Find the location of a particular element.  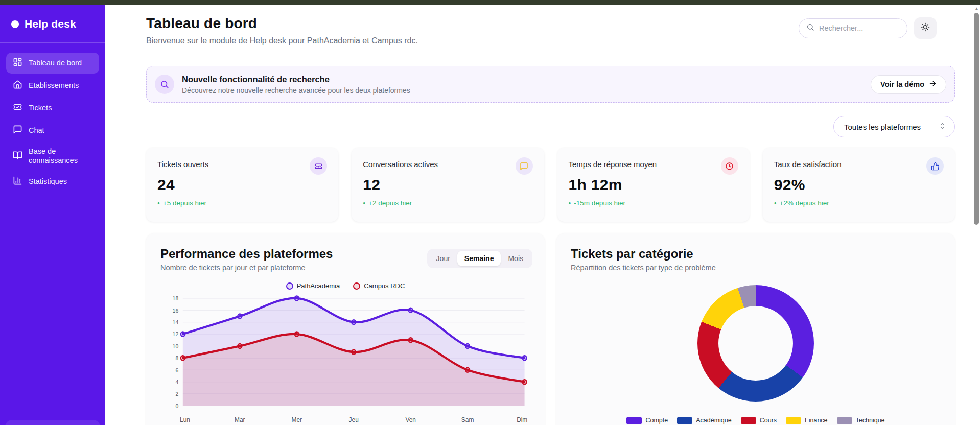

stat-card-temps-de-reponse: Temps de réponse moyen 1h 12m -15m depui… is located at coordinates (654, 185).